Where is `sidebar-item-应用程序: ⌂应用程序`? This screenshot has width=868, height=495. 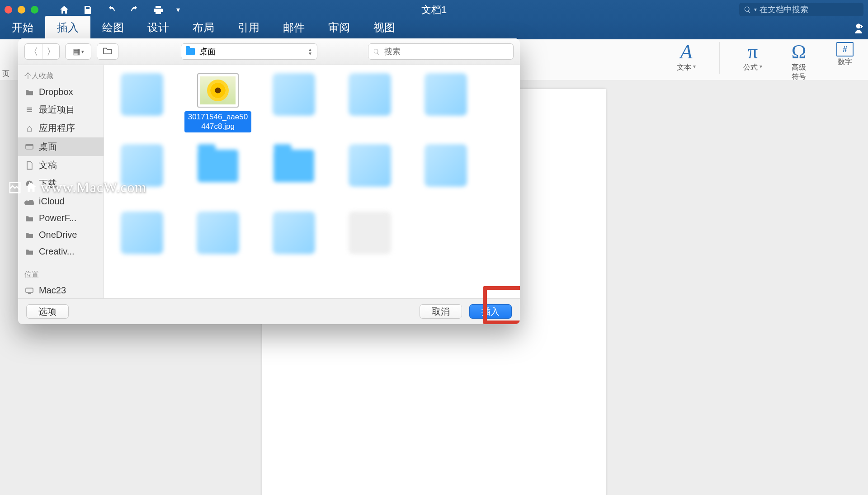 sidebar-item-应用程序: ⌂应用程序 is located at coordinates (61, 128).